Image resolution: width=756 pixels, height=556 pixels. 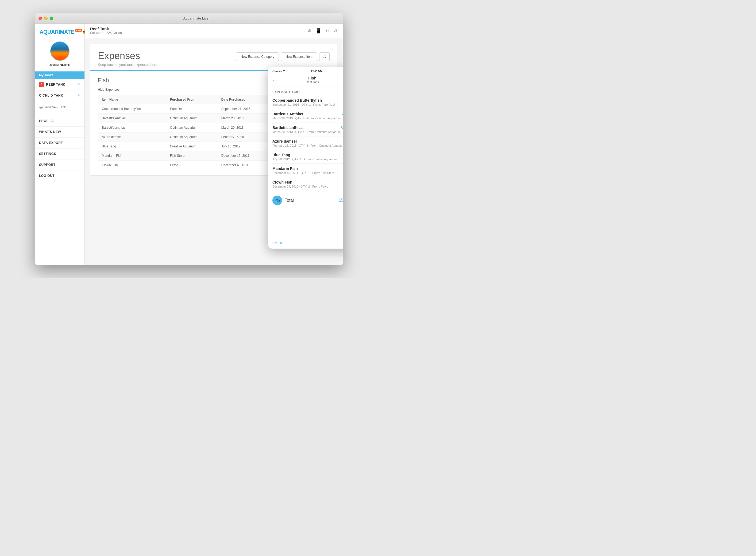 What do you see at coordinates (335, 31) in the screenshot?
I see `sync-icon: ↺` at bounding box center [335, 31].